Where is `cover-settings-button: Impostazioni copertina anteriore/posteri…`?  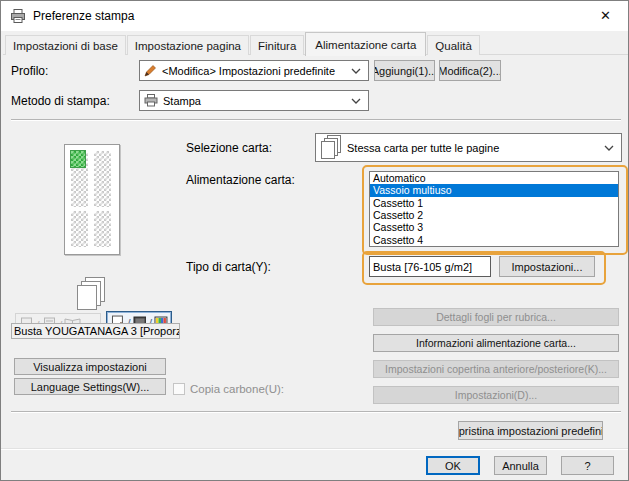 cover-settings-button: Impostazioni copertina anteriore/posteri… is located at coordinates (496, 369).